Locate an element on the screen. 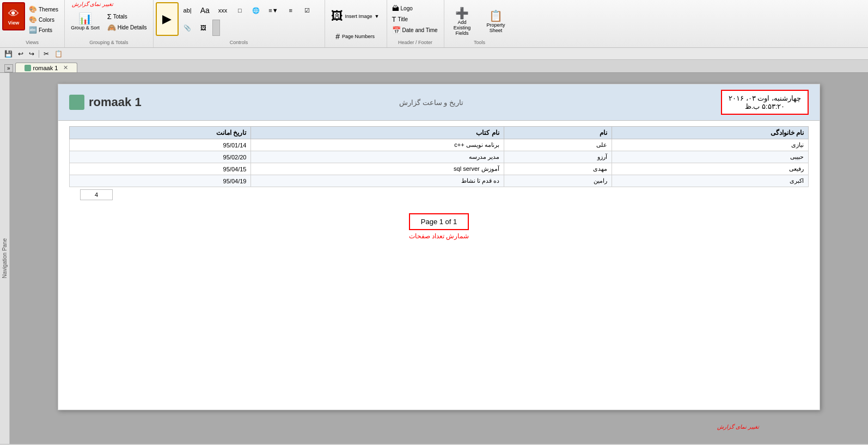 The height and width of the screenshot is (445, 868). cell-date: 95/04/19 is located at coordinates (160, 181).